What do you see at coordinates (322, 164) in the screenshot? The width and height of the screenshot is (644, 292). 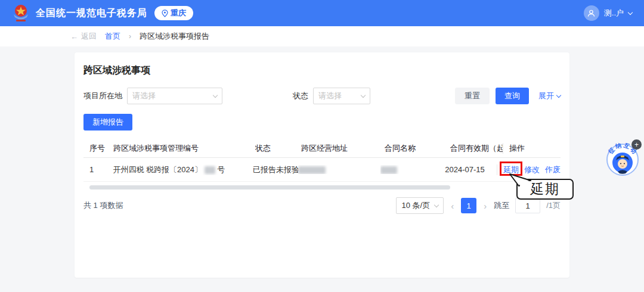 I see `report-table: 序号 跨区域涉税事项管理编号 状态 跨区经营地址 合同名称 合同有效期（起） 操…` at bounding box center [322, 164].